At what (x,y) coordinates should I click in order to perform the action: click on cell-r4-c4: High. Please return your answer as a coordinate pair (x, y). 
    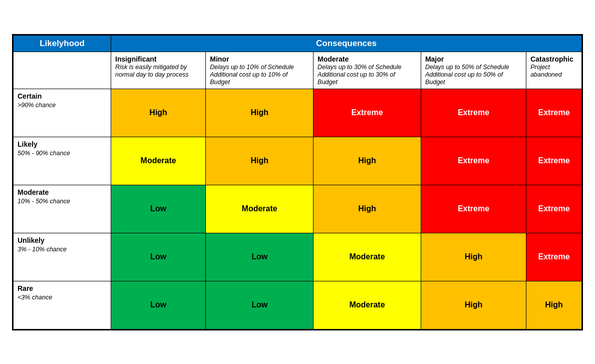
    Looking at the image, I should click on (554, 305).